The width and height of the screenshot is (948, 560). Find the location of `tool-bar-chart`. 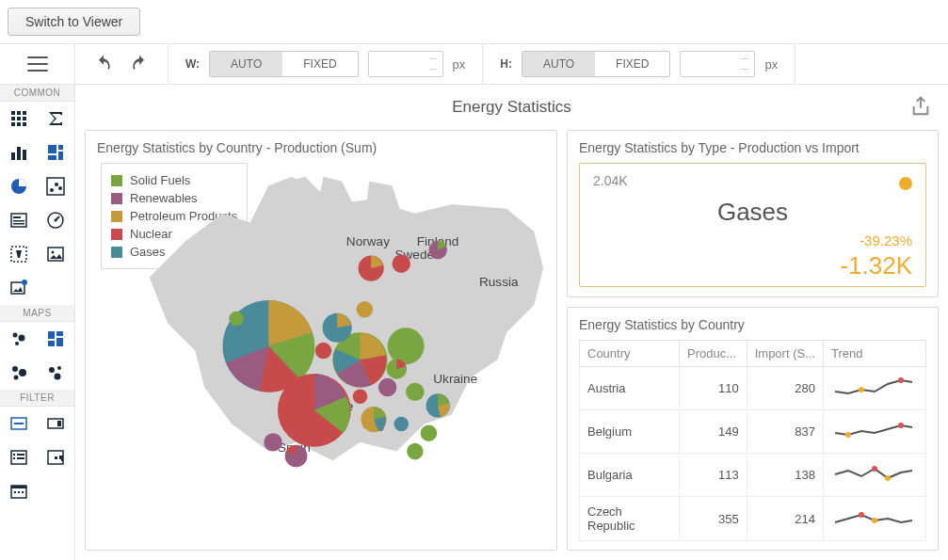

tool-bar-chart is located at coordinates (19, 152).